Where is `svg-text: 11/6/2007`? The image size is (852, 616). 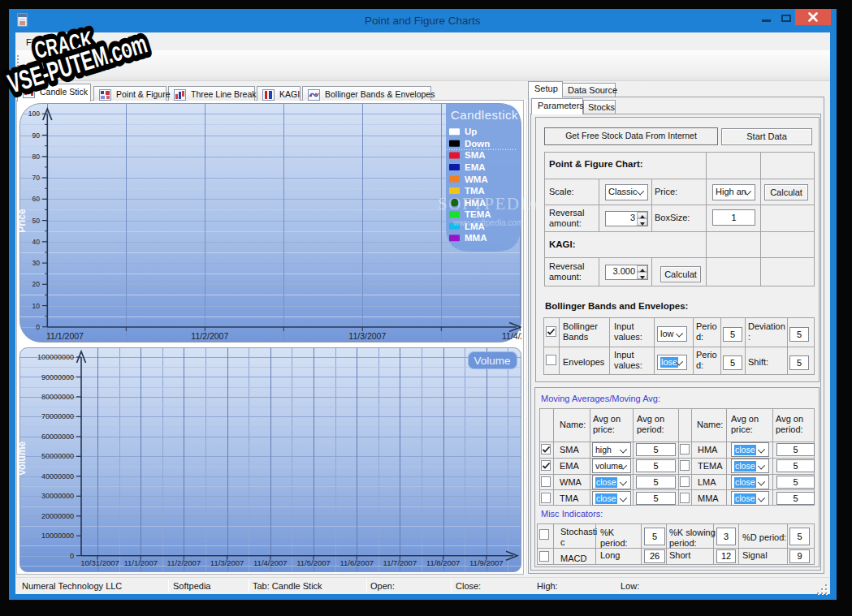 svg-text: 11/6/2007 is located at coordinates (357, 563).